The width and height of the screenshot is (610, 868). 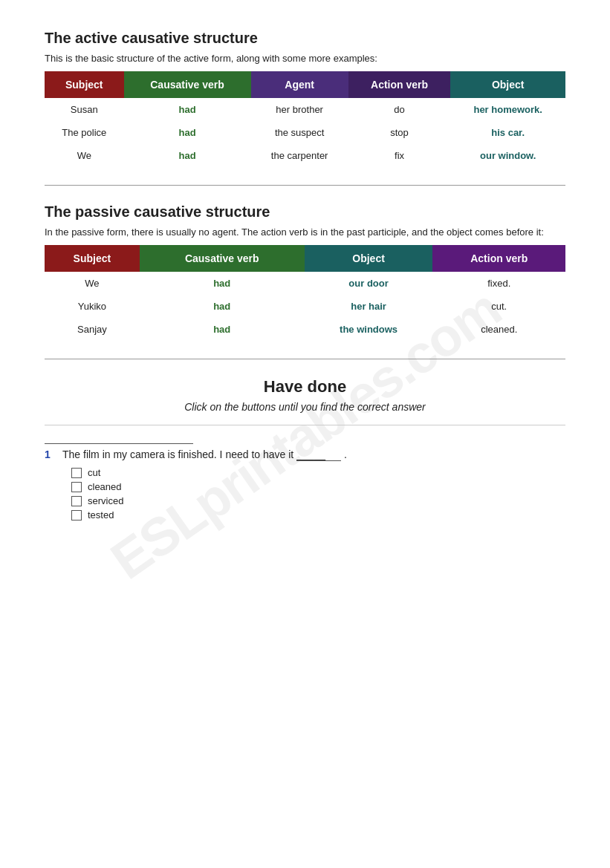 I want to click on option-row: cut, so click(x=318, y=472).